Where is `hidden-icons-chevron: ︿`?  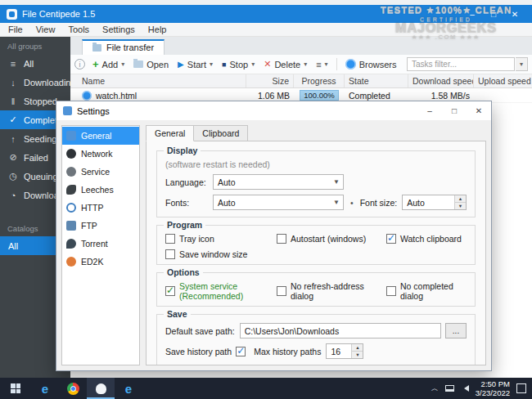 hidden-icons-chevron: ︿ is located at coordinates (435, 389).